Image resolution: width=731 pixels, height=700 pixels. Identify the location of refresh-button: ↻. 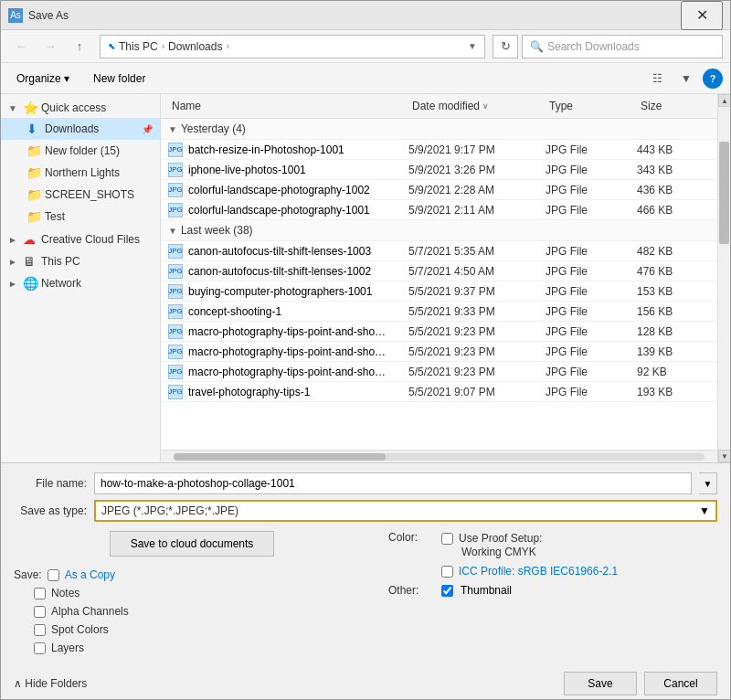
(505, 47).